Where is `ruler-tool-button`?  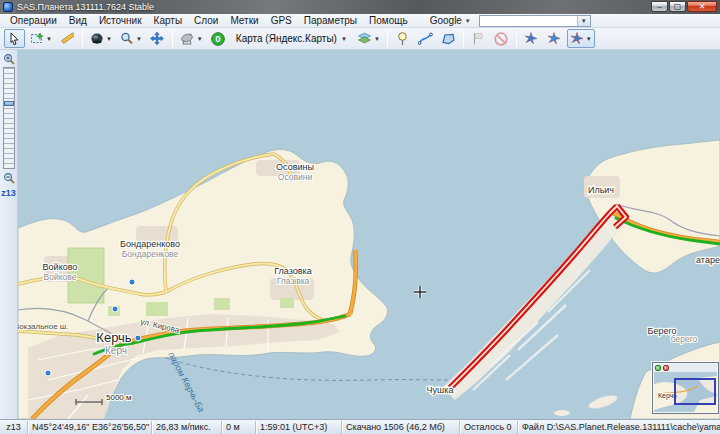 ruler-tool-button is located at coordinates (68, 38).